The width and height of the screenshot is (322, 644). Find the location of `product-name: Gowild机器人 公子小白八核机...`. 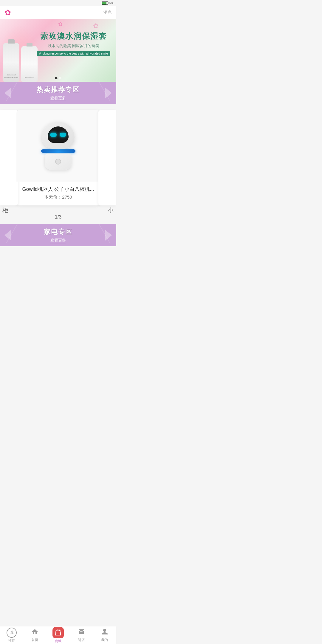

product-name: Gowild机器人 公子小白八核机... is located at coordinates (58, 189).